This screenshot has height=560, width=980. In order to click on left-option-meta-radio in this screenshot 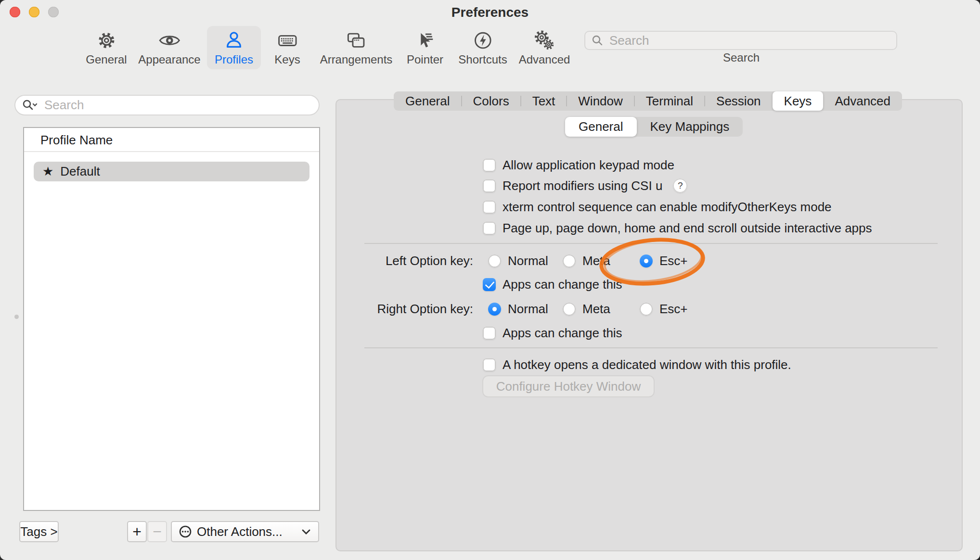, I will do `click(569, 261)`.